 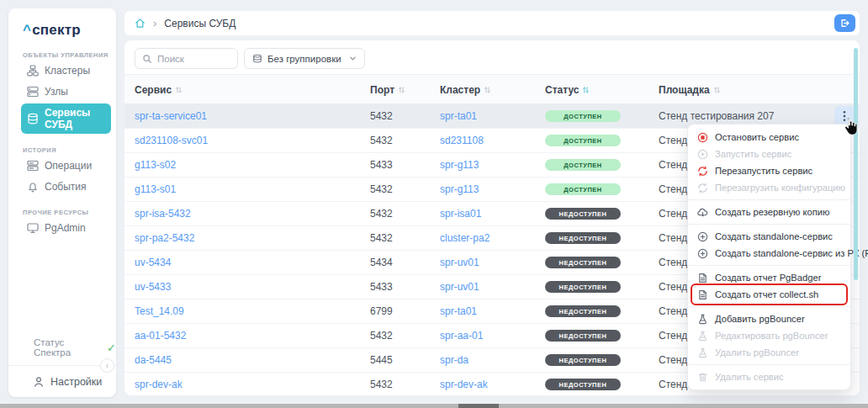 I want to click on person-icon, so click(x=39, y=382).